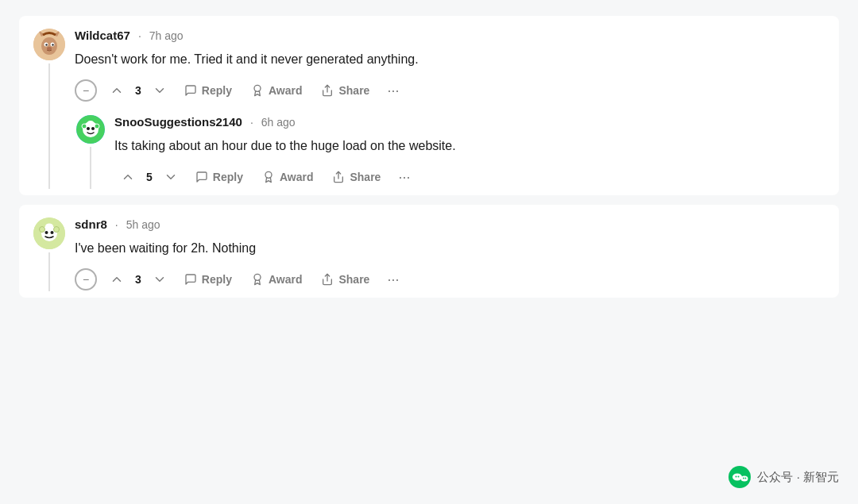 This screenshot has width=858, height=504. I want to click on share-button-wildcat67: Share, so click(345, 90).